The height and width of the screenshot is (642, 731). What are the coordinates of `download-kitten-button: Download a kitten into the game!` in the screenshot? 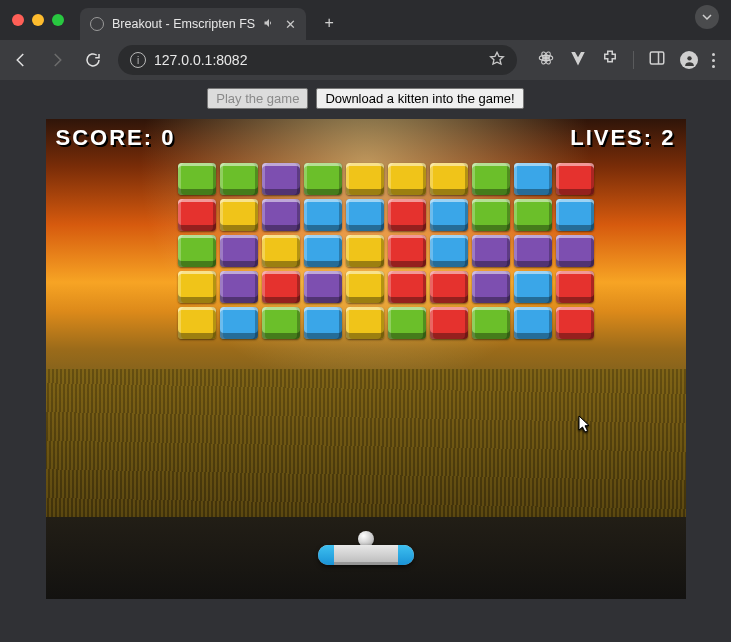 It's located at (420, 98).